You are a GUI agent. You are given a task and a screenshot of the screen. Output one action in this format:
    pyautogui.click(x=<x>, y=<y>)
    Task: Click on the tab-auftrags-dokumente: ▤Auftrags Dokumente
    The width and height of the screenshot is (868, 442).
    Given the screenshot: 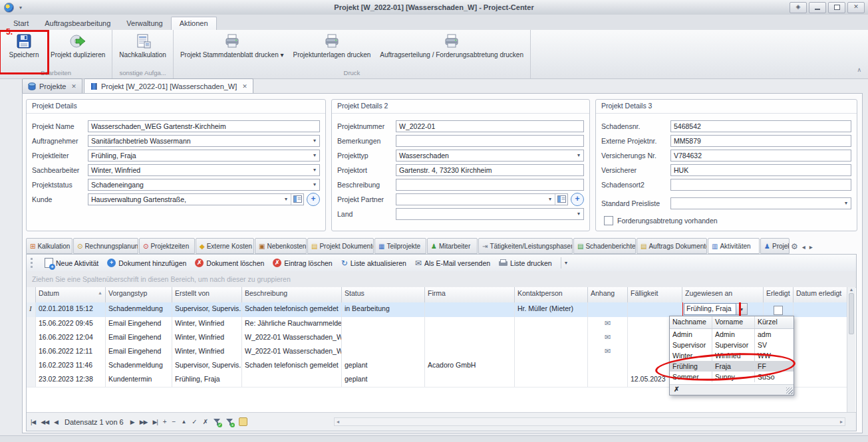 What is the action you would take?
    pyautogui.click(x=672, y=246)
    